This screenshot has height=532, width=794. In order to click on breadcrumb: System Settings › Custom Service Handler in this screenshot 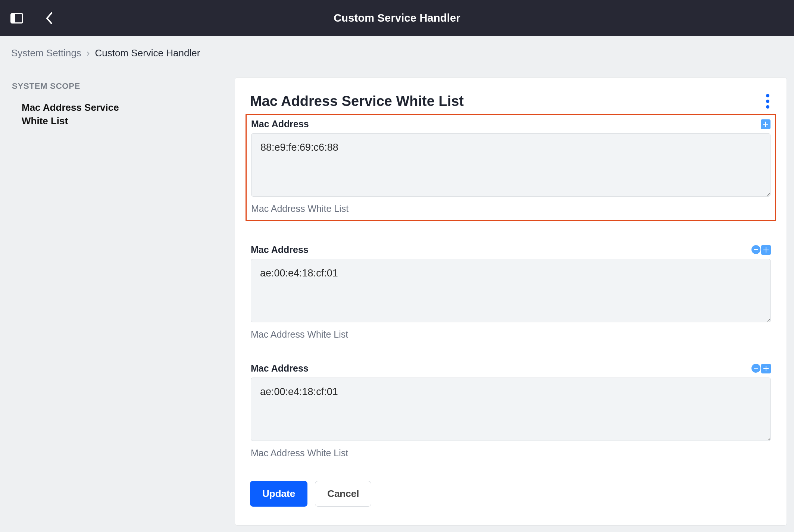, I will do `click(397, 49)`.